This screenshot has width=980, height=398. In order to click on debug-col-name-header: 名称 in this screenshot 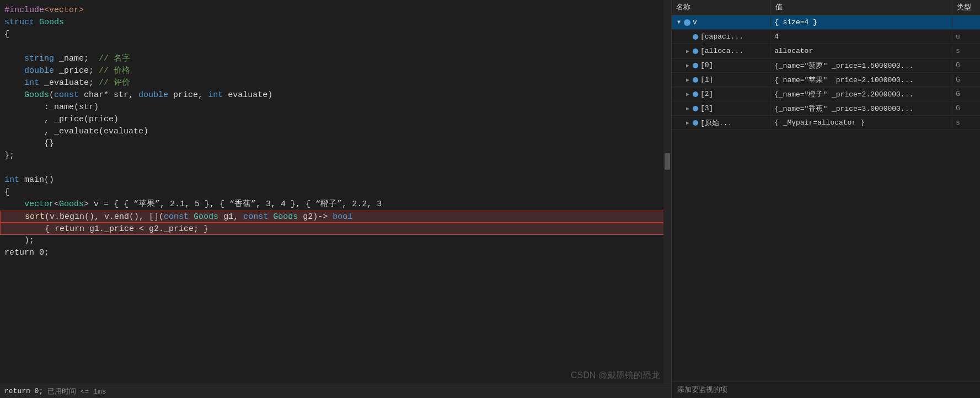, I will do `click(721, 8)`.